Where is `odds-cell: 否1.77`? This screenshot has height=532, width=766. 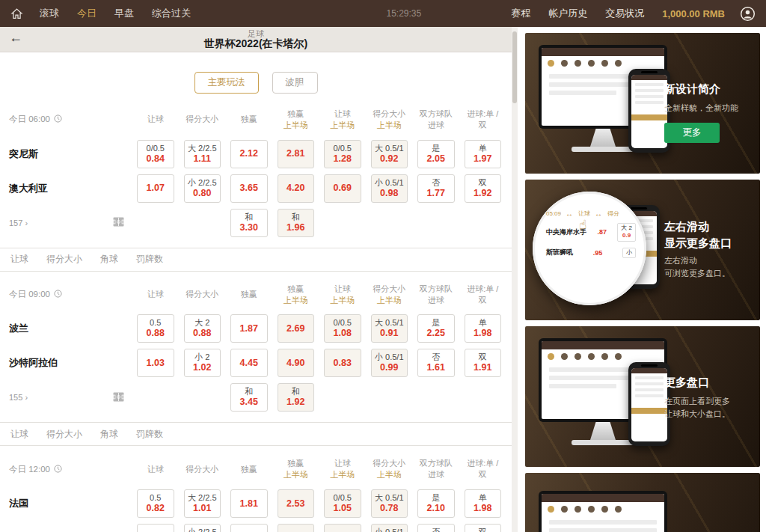 odds-cell: 否1.77 is located at coordinates (436, 189).